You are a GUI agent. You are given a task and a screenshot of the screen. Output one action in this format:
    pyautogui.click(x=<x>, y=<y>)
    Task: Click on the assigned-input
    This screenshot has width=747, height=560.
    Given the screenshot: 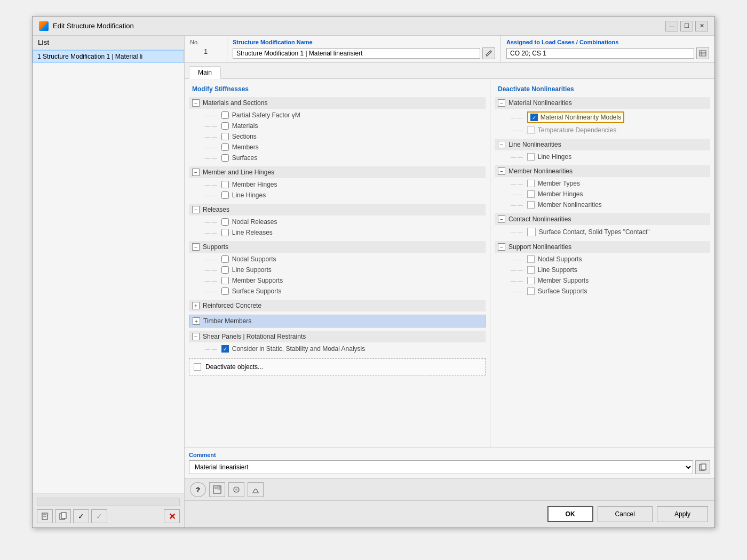 What is the action you would take?
    pyautogui.click(x=600, y=53)
    